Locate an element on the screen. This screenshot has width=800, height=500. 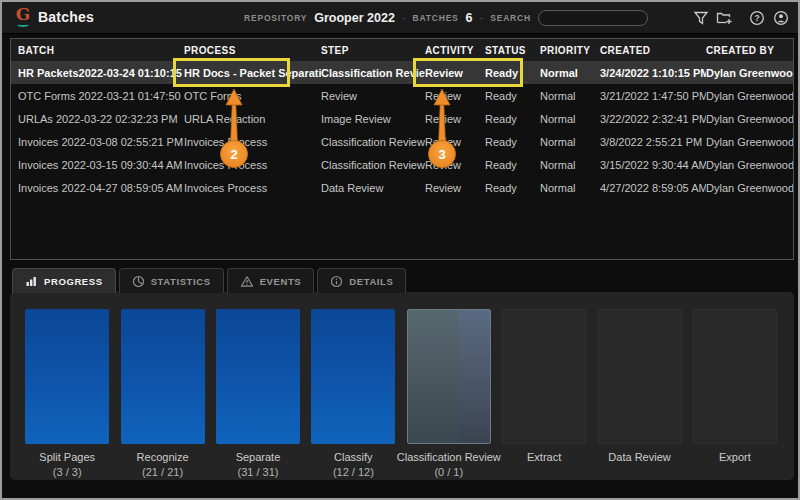
cell-process: URLA Redaction is located at coordinates (252, 119).